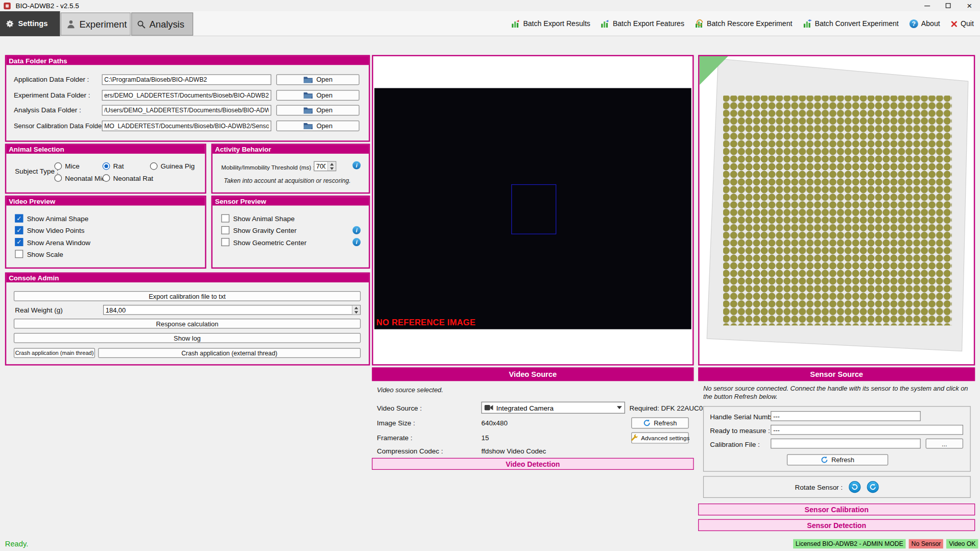 Image resolution: width=980 pixels, height=551 pixels. Describe the element at coordinates (52, 219) in the screenshot. I see `checkbox-show-animal-shape-video: Show Animal Shape` at that location.